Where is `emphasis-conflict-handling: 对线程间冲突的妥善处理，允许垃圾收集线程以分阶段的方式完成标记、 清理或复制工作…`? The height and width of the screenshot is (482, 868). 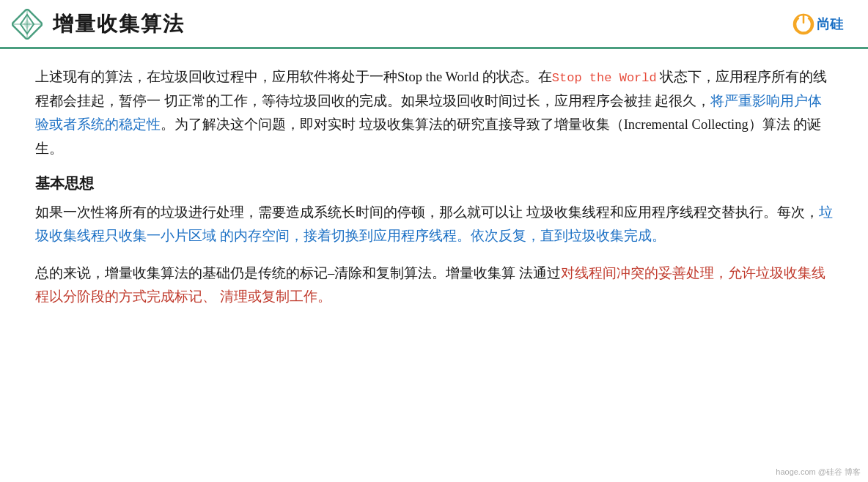 emphasis-conflict-handling: 对线程间冲突的妥善处理，允许垃圾收集线程以分阶段的方式完成标记、 清理或复制工作… is located at coordinates (430, 285).